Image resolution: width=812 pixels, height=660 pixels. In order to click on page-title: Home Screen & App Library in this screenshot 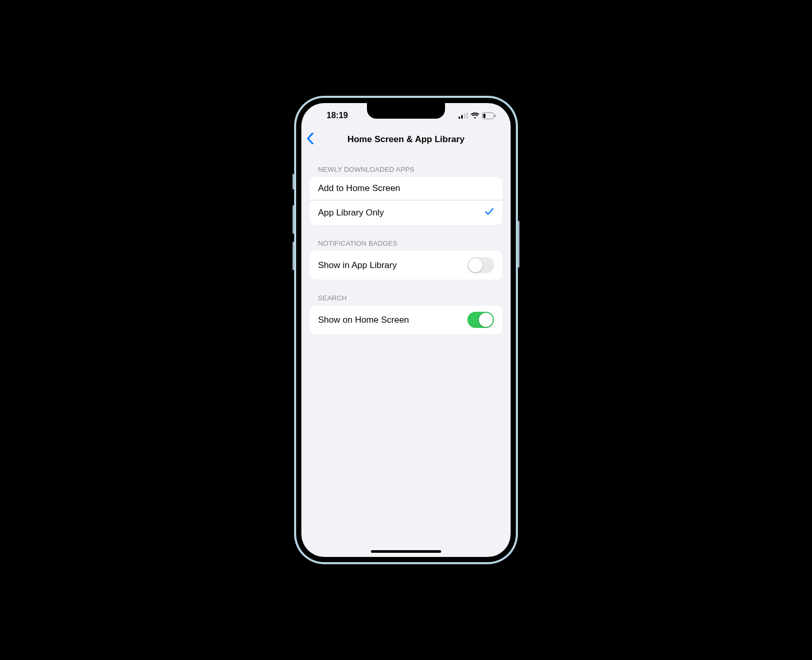, I will do `click(406, 139)`.